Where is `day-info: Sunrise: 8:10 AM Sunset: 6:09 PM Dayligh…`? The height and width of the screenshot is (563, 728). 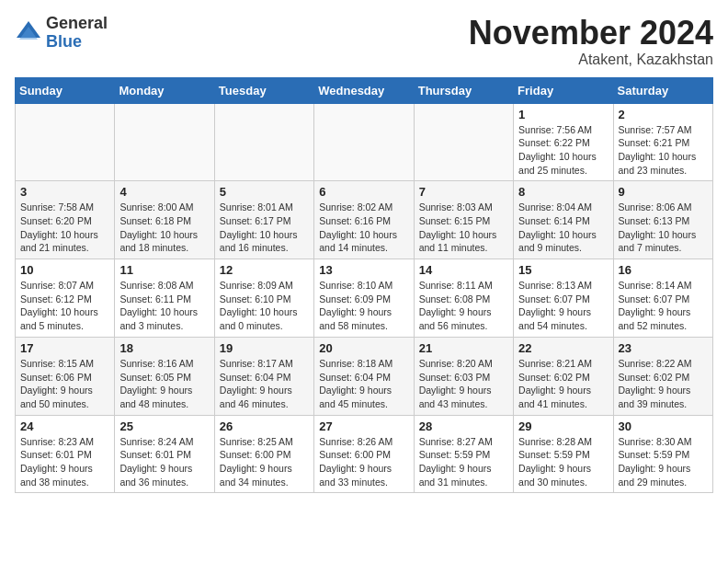 day-info: Sunrise: 8:10 AM Sunset: 6:09 PM Dayligh… is located at coordinates (364, 305).